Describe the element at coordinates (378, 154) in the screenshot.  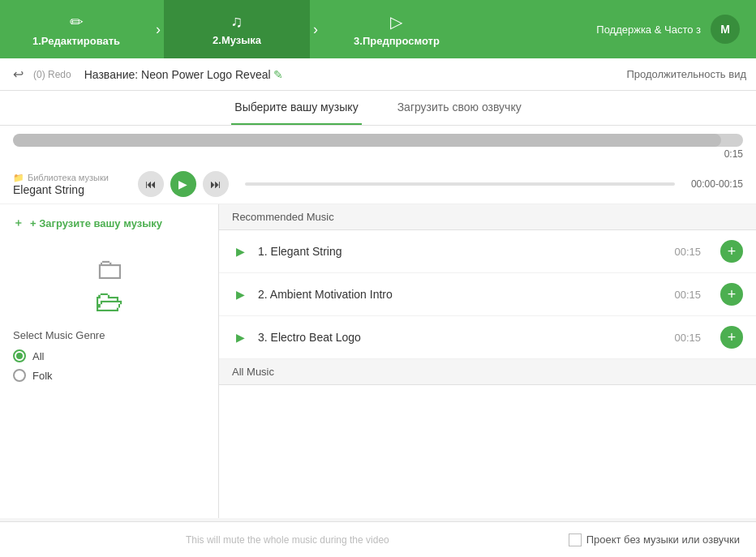
I see `progress-time: 0:15` at that location.